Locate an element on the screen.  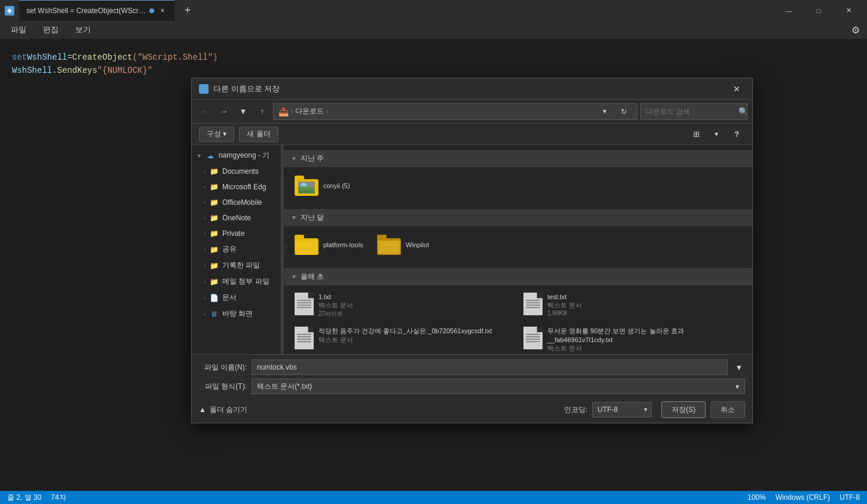
file-jeokdang: 적당한 음주가 건강에 좋다고_사실은._0b720561xygcsdf.txt… is located at coordinates (404, 339).